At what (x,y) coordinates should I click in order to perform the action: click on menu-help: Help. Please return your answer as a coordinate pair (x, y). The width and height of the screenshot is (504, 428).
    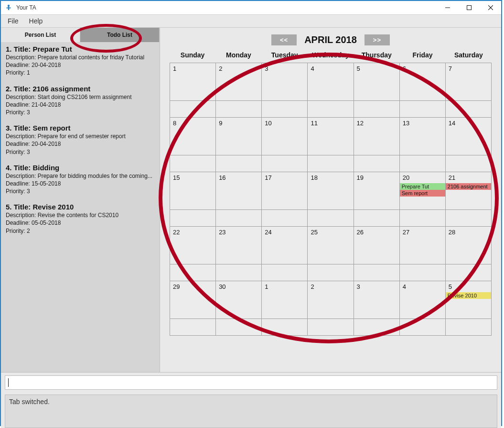
    Looking at the image, I should click on (36, 21).